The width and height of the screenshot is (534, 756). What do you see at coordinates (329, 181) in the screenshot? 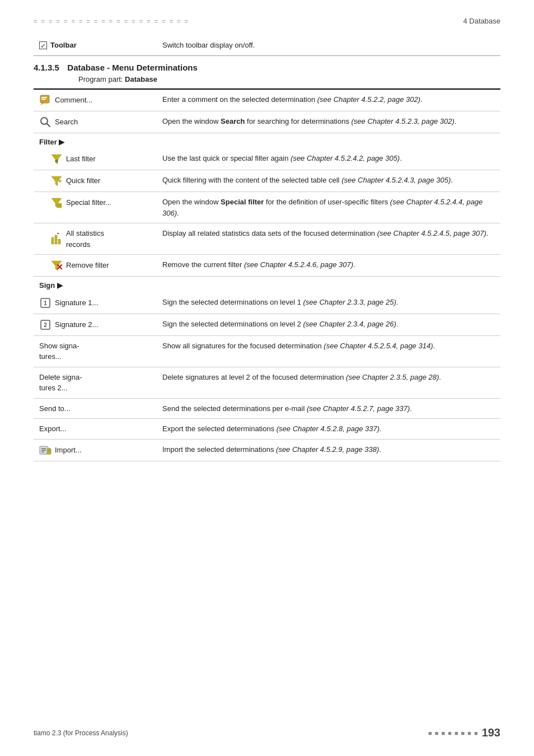
I see `quick-filter-desc: Quick filtering with the content of the …` at bounding box center [329, 181].